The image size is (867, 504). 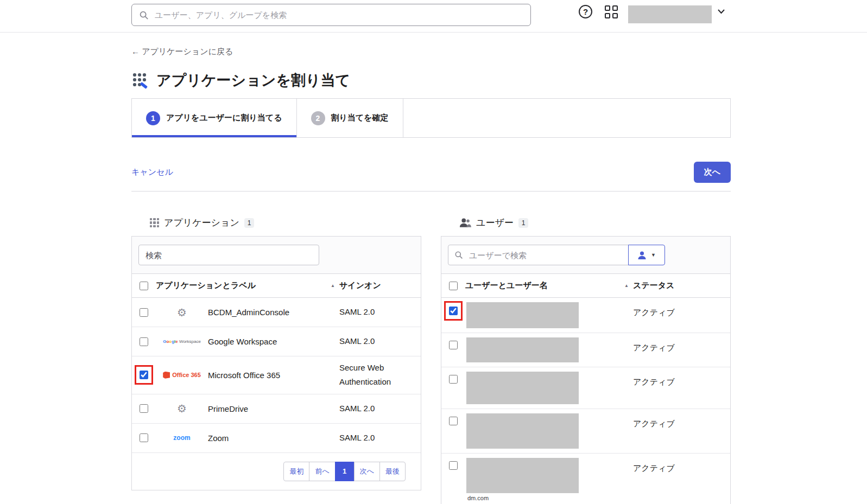 What do you see at coordinates (367, 471) in the screenshot?
I see `pagination-next-button: 次へ` at bounding box center [367, 471].